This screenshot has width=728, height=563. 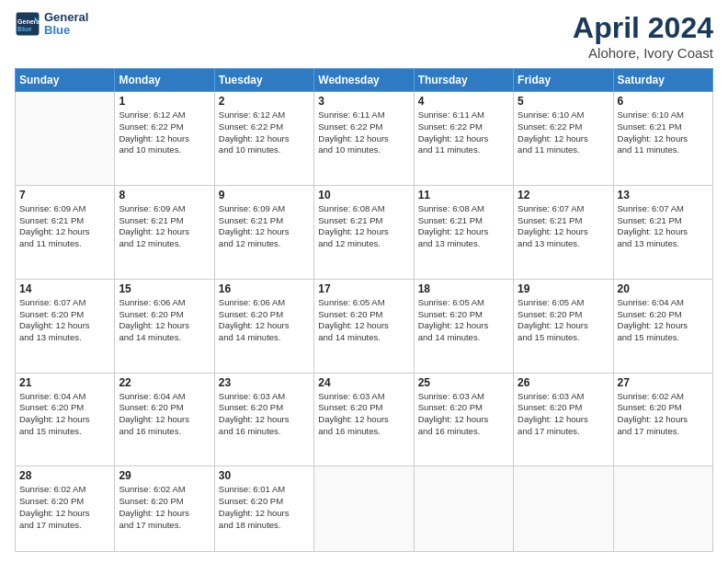 I want to click on main-title: April 2024, so click(x=643, y=28).